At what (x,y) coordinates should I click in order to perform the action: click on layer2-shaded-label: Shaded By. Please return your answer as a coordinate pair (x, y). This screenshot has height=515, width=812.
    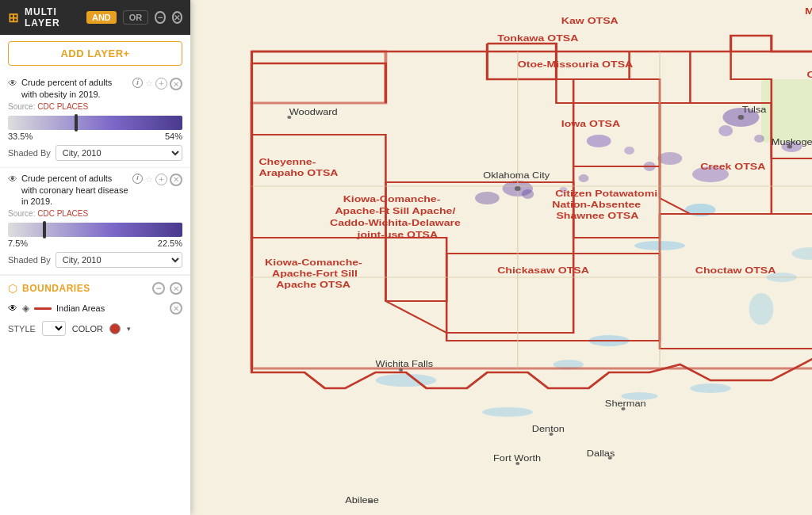
    Looking at the image, I should click on (29, 260).